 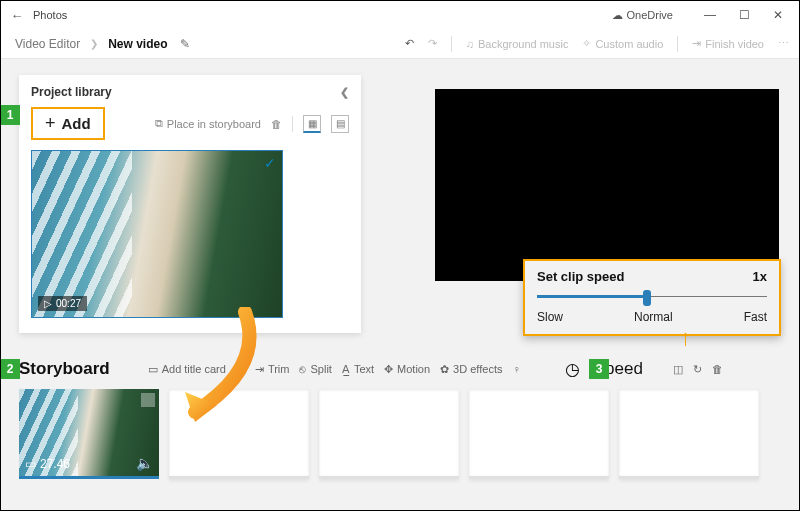 I want to click on filters-button: ♀, so click(x=516, y=369).